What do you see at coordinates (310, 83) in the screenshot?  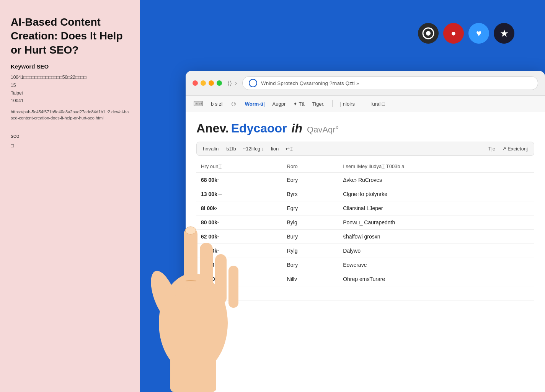 I see `address-text: Wnind Sprotech Qvsarroning ?rnats Qztl »` at bounding box center [310, 83].